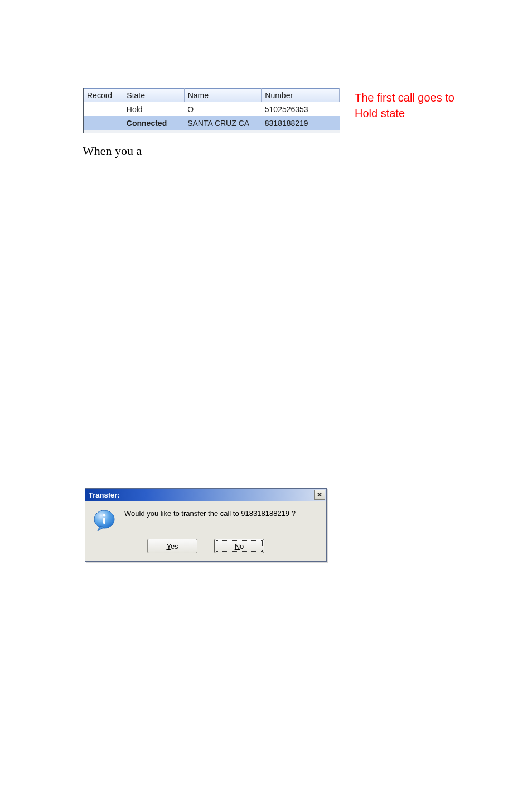 The image size is (532, 787). What do you see at coordinates (239, 546) in the screenshot?
I see `no-button: No` at bounding box center [239, 546].